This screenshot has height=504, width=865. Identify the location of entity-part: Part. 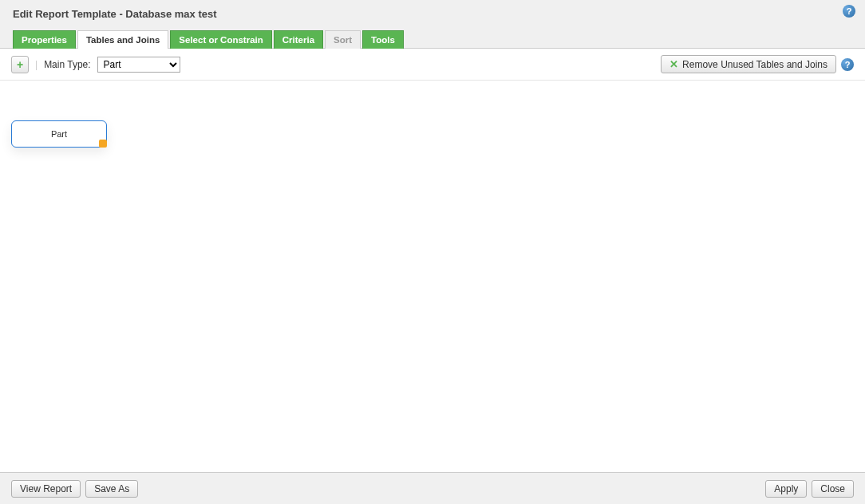
(59, 134).